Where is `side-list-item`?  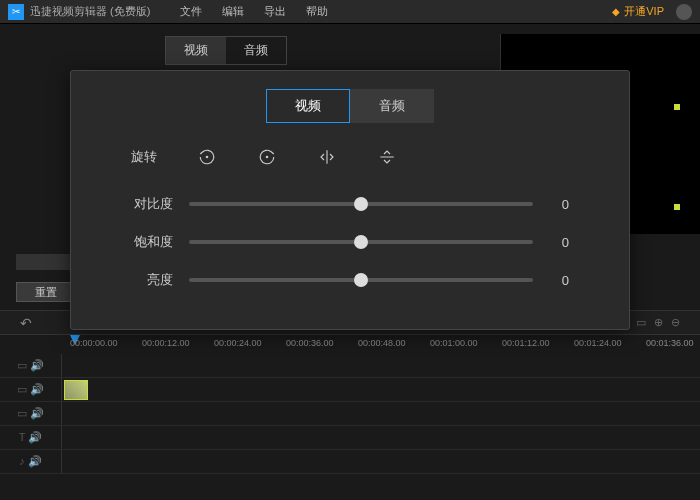 side-list-item is located at coordinates (46, 262).